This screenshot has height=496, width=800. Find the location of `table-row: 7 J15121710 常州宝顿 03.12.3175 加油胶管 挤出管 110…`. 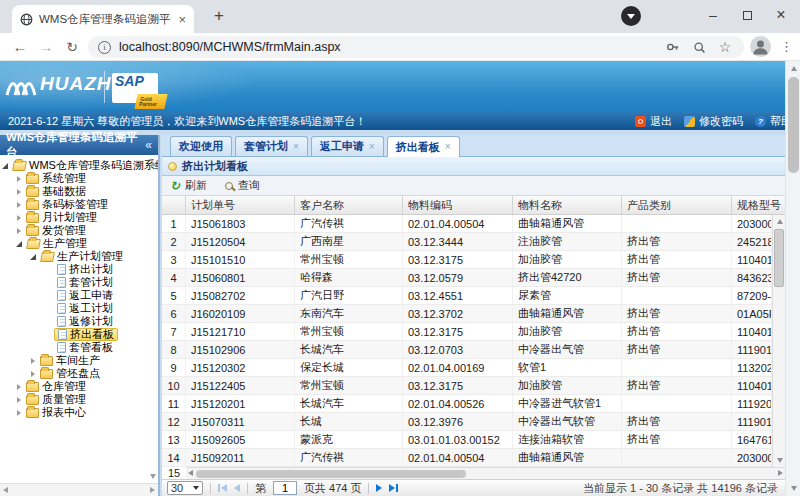

table-row: 7 J15121710 常州宝顿 03.12.3175 加油胶管 挤出管 110… is located at coordinates (467, 332).